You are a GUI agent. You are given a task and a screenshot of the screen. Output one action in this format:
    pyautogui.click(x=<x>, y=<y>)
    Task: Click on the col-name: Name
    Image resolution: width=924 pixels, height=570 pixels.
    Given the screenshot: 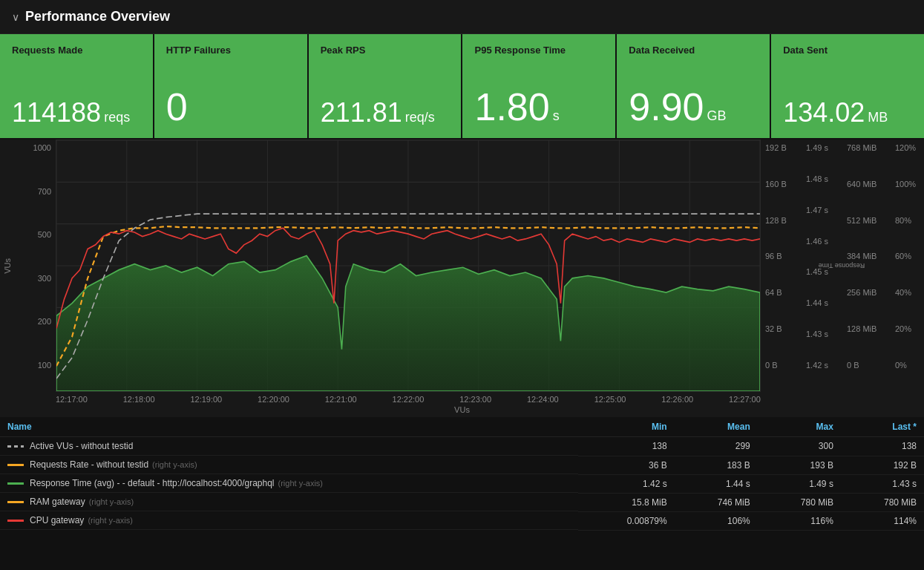 What is the action you would take?
    pyautogui.click(x=289, y=428)
    